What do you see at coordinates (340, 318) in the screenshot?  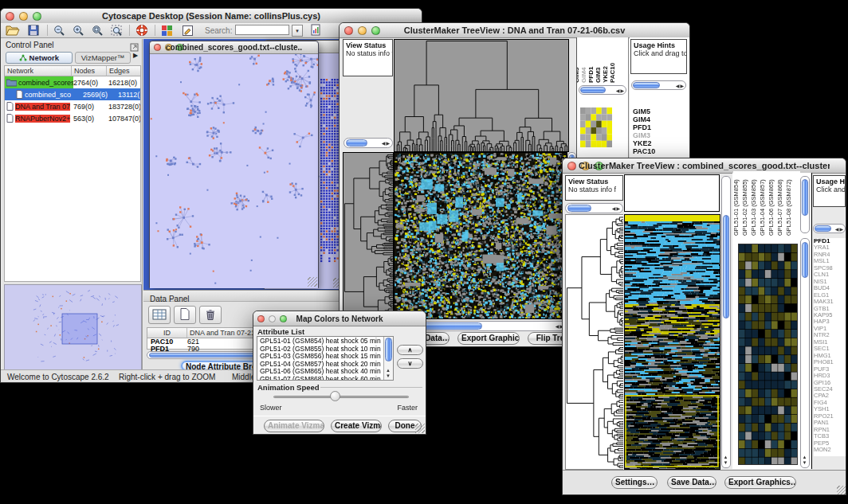 I see `dialog-titlebar: Map Colors to Network` at bounding box center [340, 318].